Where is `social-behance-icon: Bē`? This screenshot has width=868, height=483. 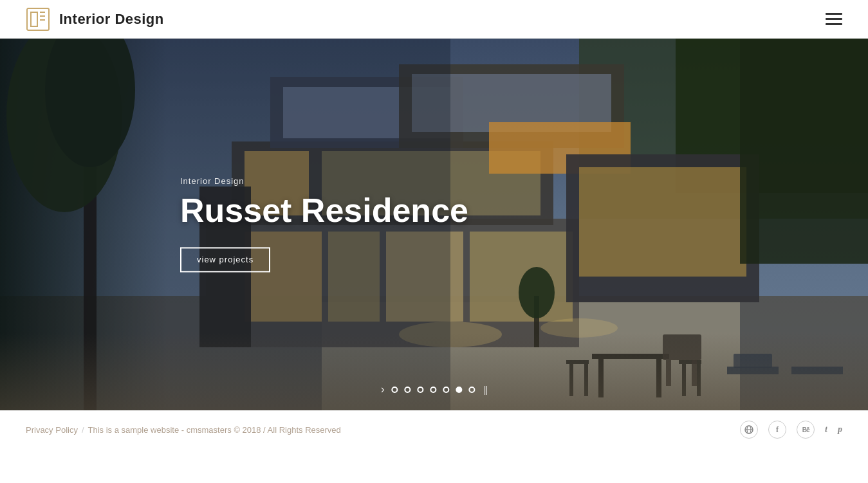
social-behance-icon: Bē is located at coordinates (806, 430).